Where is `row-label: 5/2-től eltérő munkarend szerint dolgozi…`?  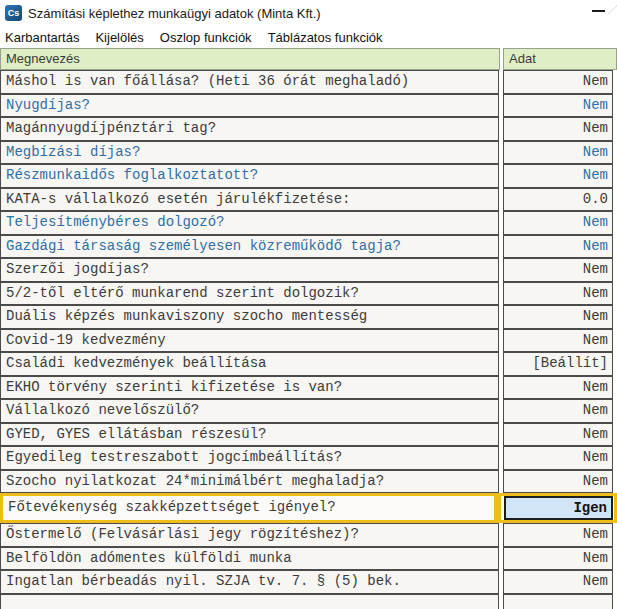
row-label: 5/2-től eltérő munkarend szerint dolgozi… is located at coordinates (250, 294).